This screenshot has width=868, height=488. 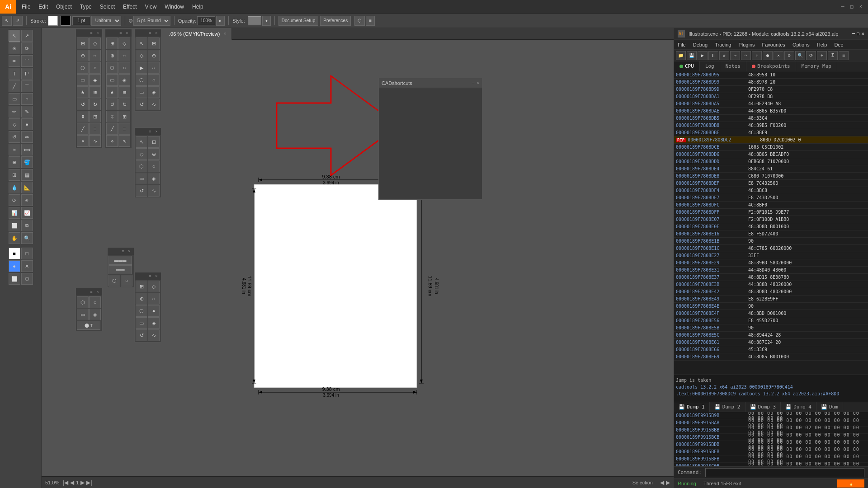 What do you see at coordinates (154, 323) in the screenshot?
I see `fp6-t8: ◈` at bounding box center [154, 323].